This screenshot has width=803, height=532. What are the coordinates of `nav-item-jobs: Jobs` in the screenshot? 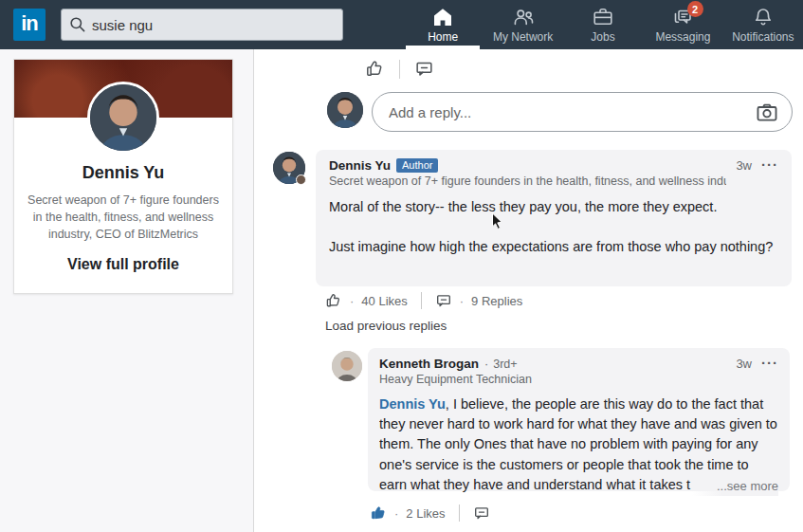 It's located at (603, 25).